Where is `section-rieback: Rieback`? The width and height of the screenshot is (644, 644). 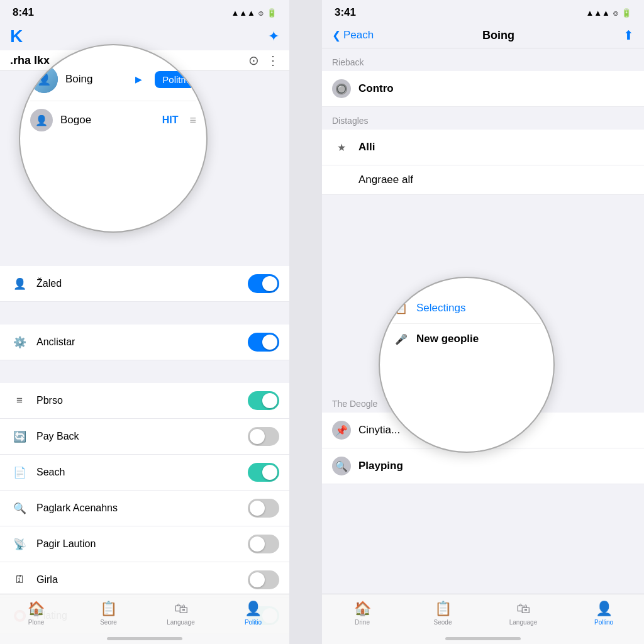 section-rieback: Rieback is located at coordinates (483, 60).